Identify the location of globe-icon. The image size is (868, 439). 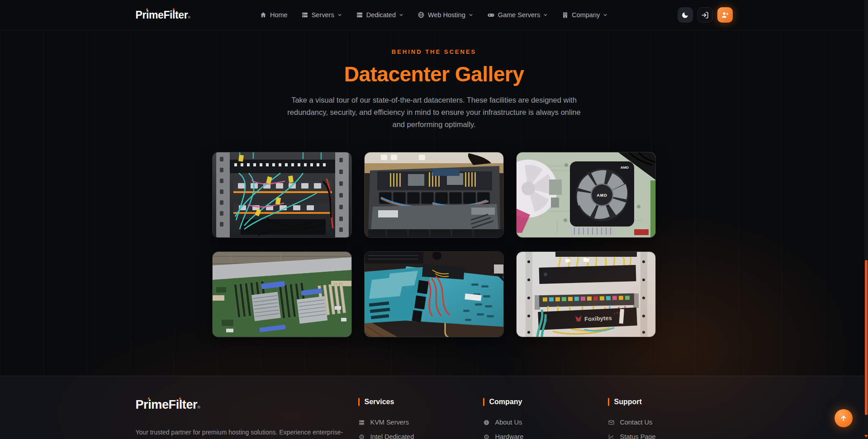
(421, 15).